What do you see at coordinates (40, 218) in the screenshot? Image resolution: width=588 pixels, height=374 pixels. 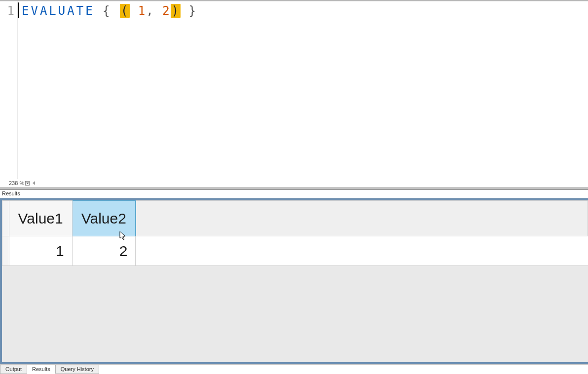 I see `column-header-label: Value1` at bounding box center [40, 218].